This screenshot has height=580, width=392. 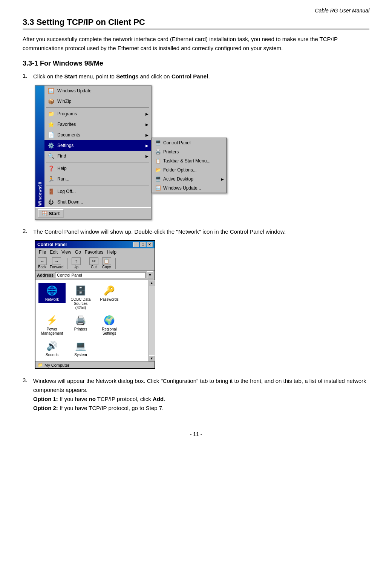 I want to click on page-number: - 11 -, so click(x=196, y=434).